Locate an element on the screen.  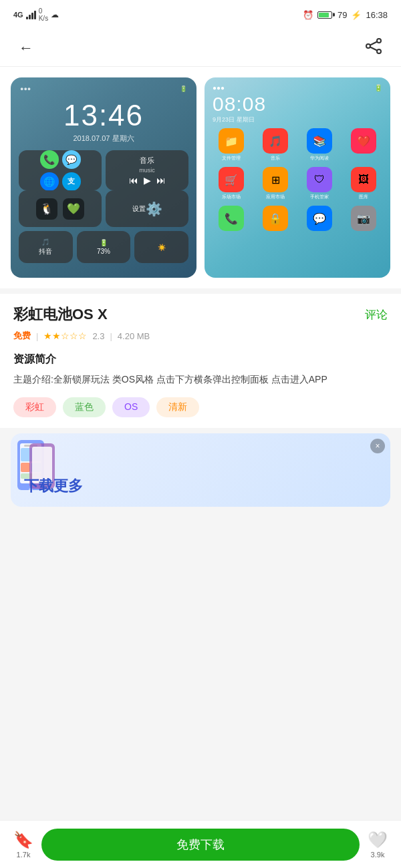
wechat-icon: 💚 is located at coordinates (74, 209).